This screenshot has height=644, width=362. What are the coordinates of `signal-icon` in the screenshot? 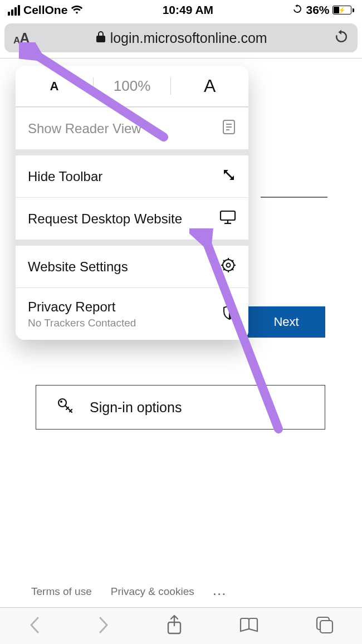 It's located at (14, 10).